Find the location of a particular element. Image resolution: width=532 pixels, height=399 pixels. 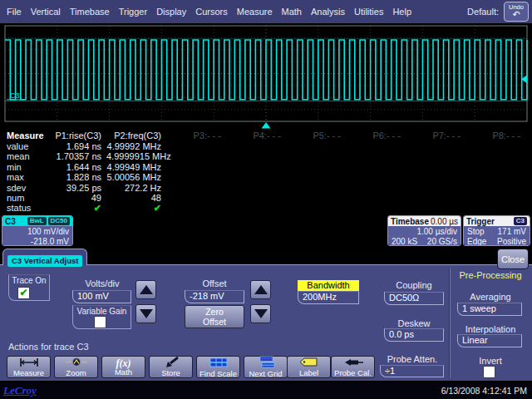

measure-row-label: min is located at coordinates (23, 167).